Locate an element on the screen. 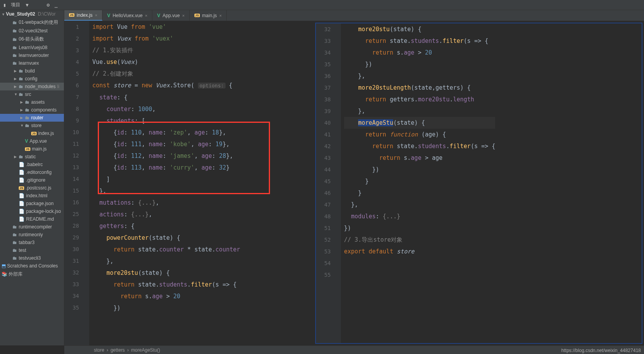 The height and width of the screenshot is (354, 644). tree-item-package-json: 📄package.json is located at coordinates (32, 204).